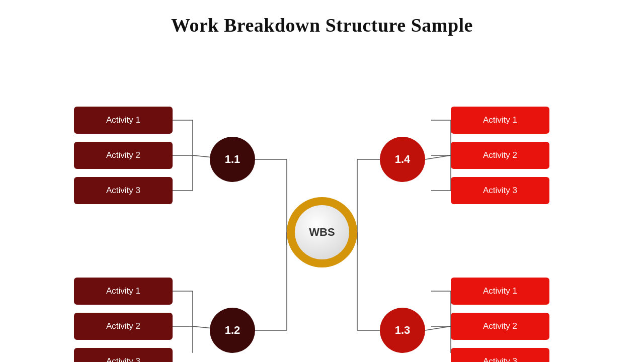 The image size is (644, 362). Describe the element at coordinates (500, 326) in the screenshot. I see `right-bottom-activity-2: Activity 2` at that location.